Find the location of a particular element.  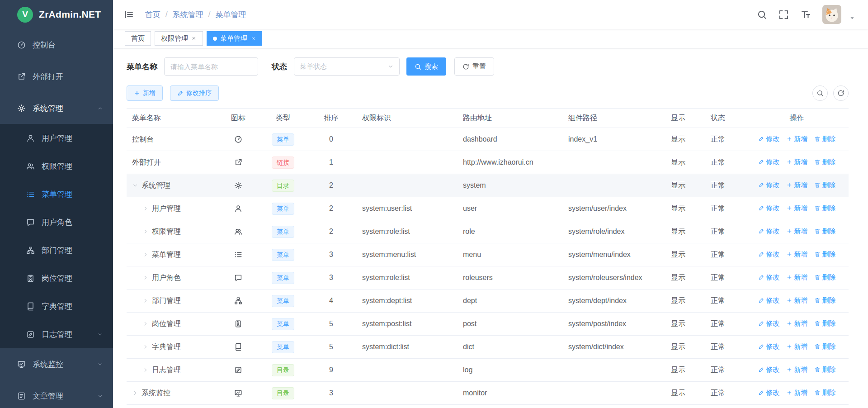

sidebar-item: 部门管理 is located at coordinates (57, 250).